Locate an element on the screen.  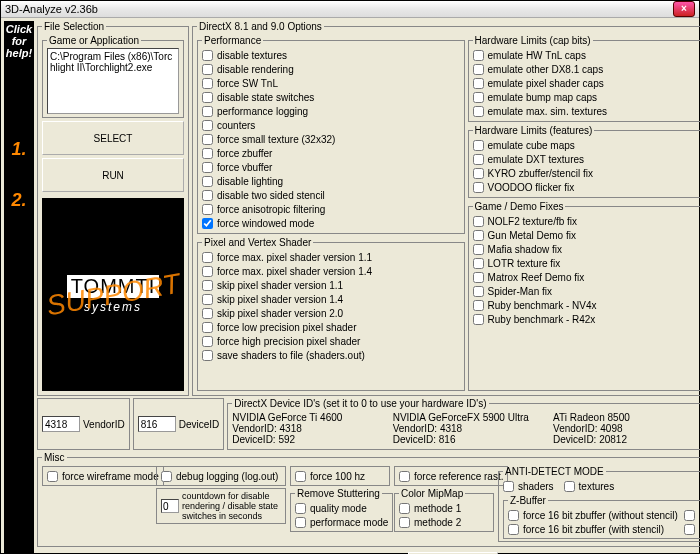
checkbox-item: disable two sided stencil is located at coordinates (331, 195).